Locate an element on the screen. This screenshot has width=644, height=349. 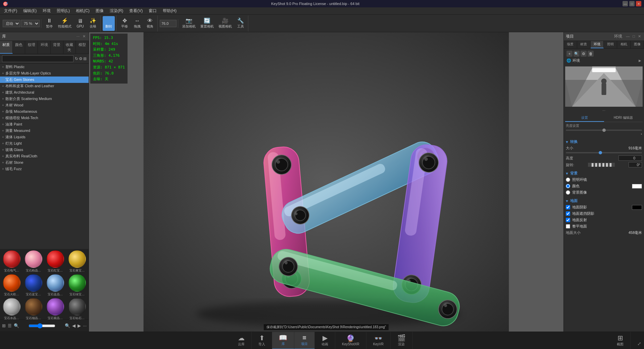
env-settings-icon: ⚙ is located at coordinates (584, 54).